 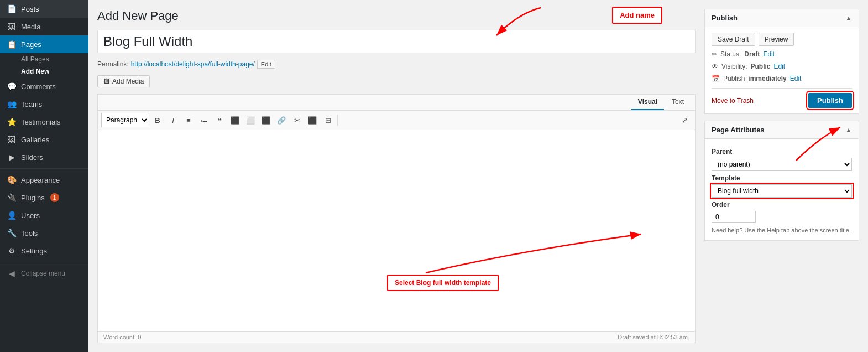 What do you see at coordinates (44, 251) in the screenshot?
I see `sidebar-item-settings: ⚙ Settings` at bounding box center [44, 251].